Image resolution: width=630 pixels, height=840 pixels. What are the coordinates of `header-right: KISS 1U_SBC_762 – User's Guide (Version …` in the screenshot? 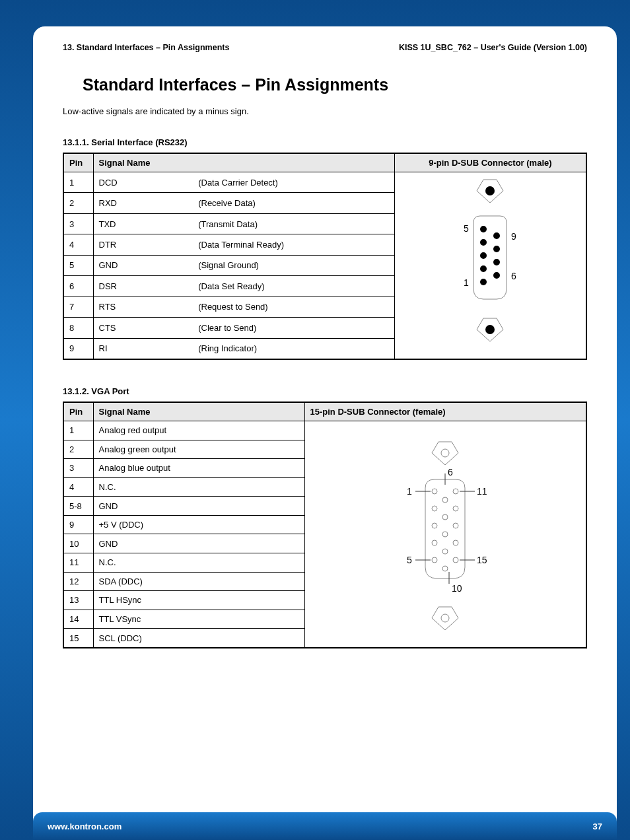 It's located at (493, 48).